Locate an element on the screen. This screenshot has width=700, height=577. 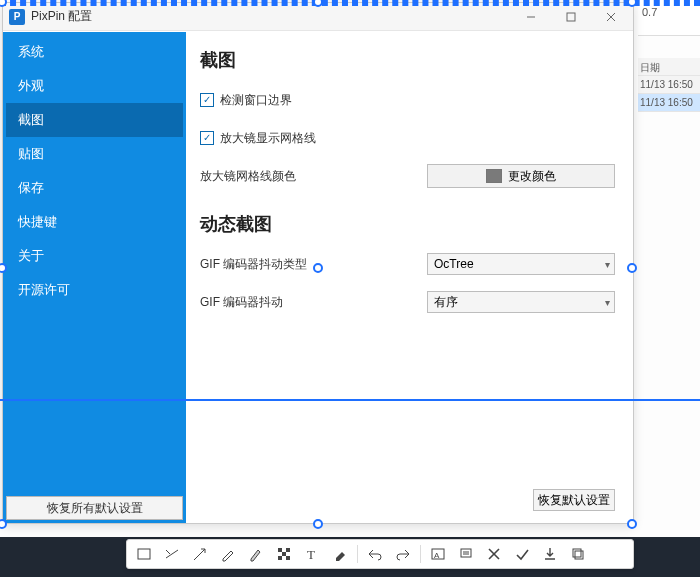
sidebar-label: 快捷键 is located at coordinates (38, 222).